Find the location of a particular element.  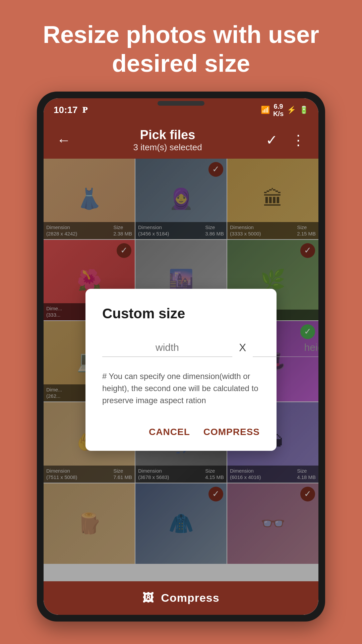

height-input is located at coordinates (286, 347).